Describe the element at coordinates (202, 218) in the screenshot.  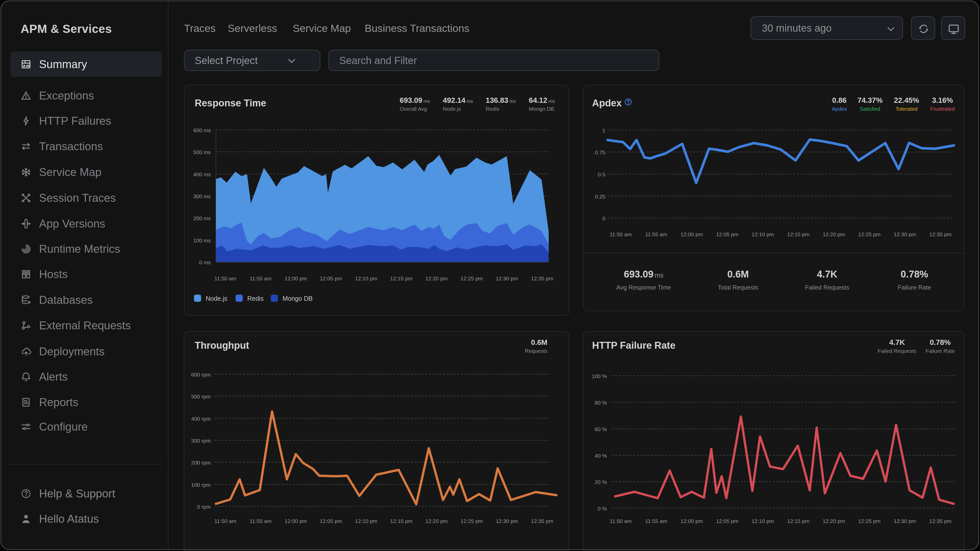
I see `svg-text: 200 ms` at that location.